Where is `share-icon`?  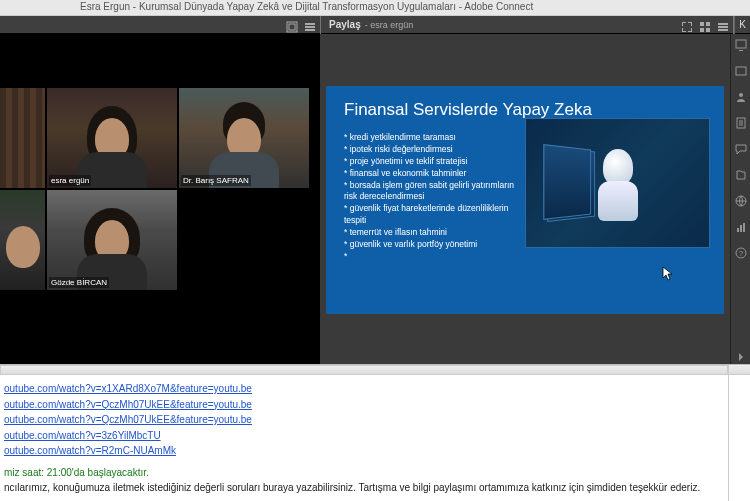 share-icon is located at coordinates (741, 45).